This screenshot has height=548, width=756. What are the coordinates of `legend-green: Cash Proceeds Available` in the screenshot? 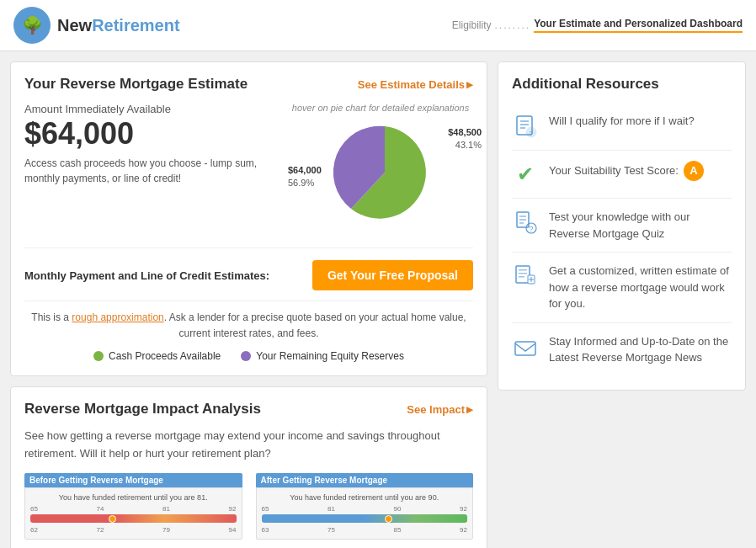 It's located at (157, 356).